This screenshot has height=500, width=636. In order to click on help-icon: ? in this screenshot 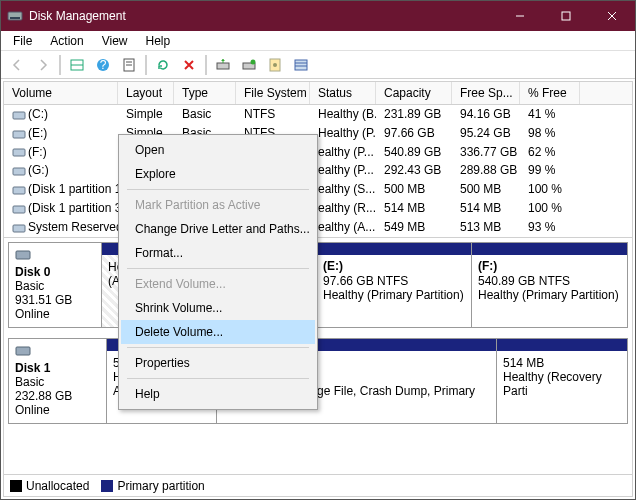, I will do `click(103, 65)`.